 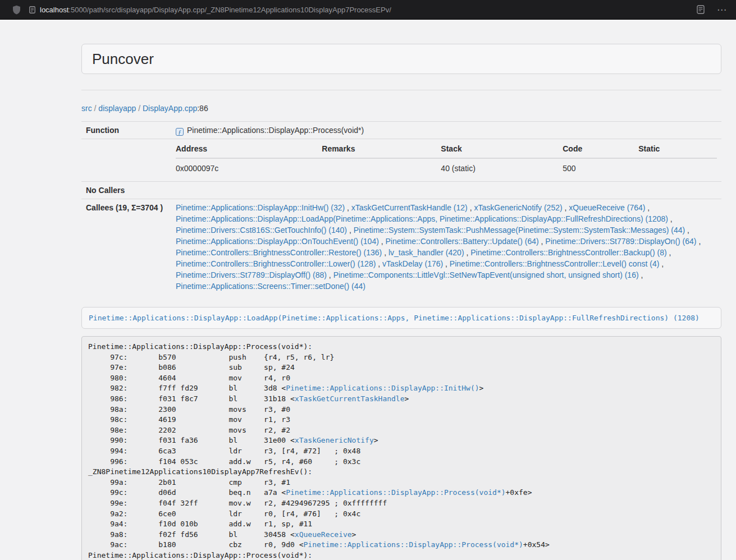 What do you see at coordinates (413, 264) in the screenshot?
I see `callee-link: vTaskDelay (176)` at bounding box center [413, 264].